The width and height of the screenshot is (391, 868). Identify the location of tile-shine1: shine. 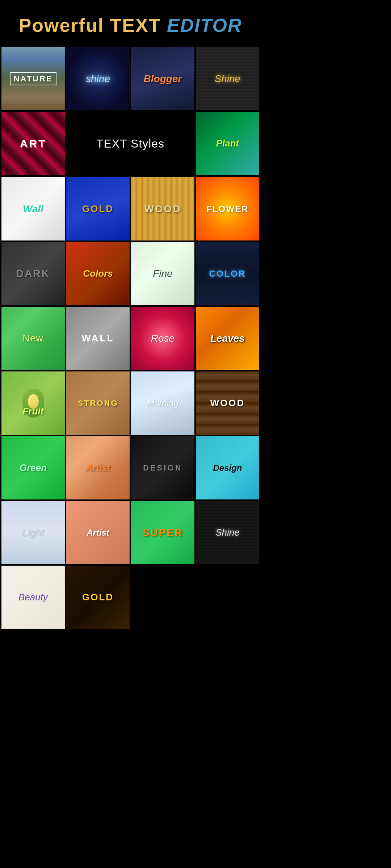
(98, 79).